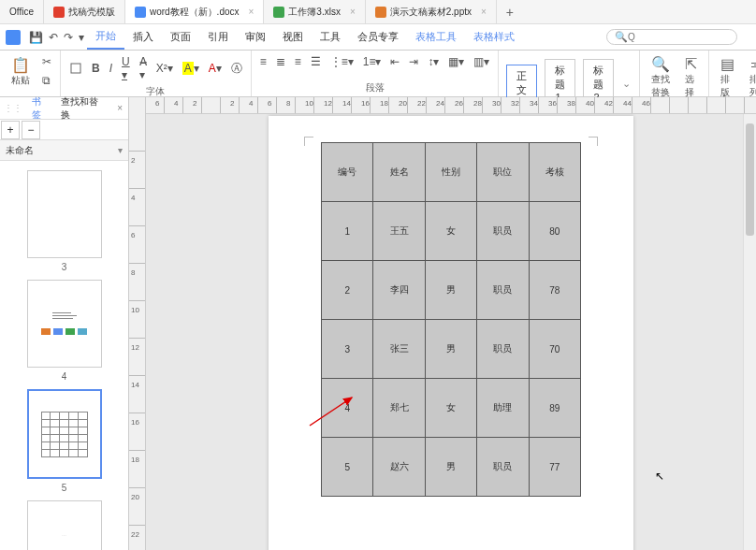 The image size is (756, 550). I want to click on table-cell: 1, so click(348, 232).